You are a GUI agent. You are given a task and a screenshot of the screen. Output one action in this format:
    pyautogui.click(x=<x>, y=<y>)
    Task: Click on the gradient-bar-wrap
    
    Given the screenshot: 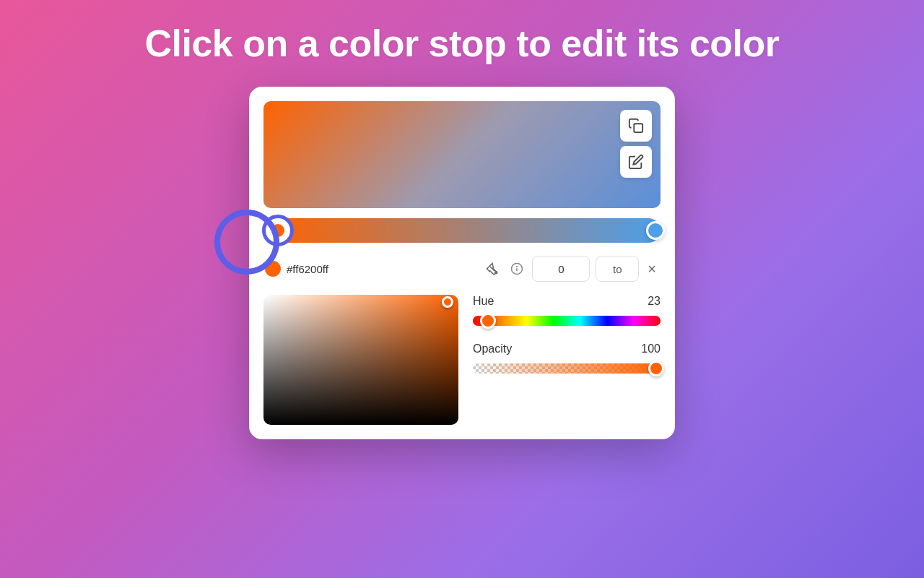 What is the action you would take?
    pyautogui.click(x=462, y=230)
    